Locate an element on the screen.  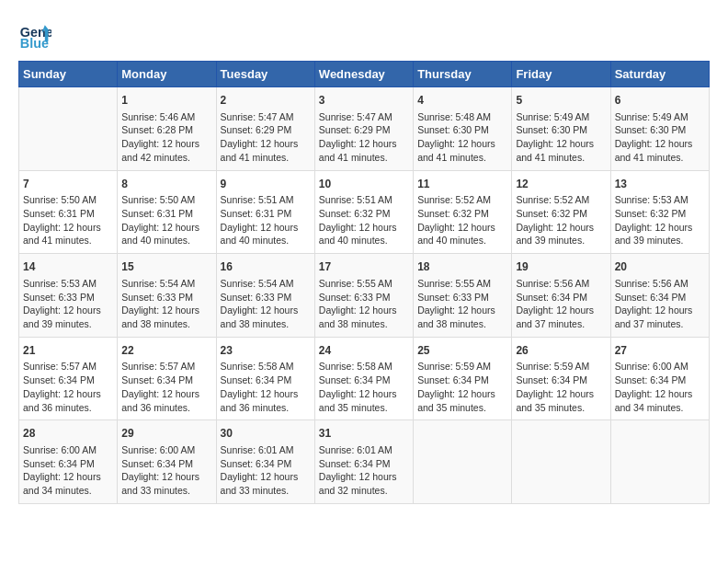
day-number: 15 is located at coordinates (166, 267).